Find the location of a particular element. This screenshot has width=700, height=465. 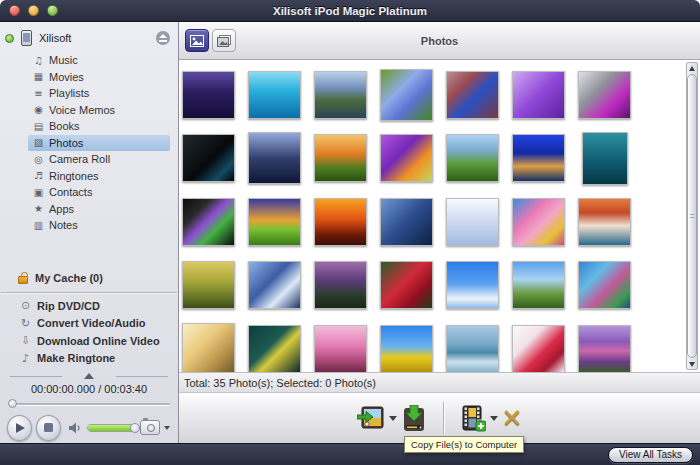

photo-thumb-sunflower-field is located at coordinates (406, 348).